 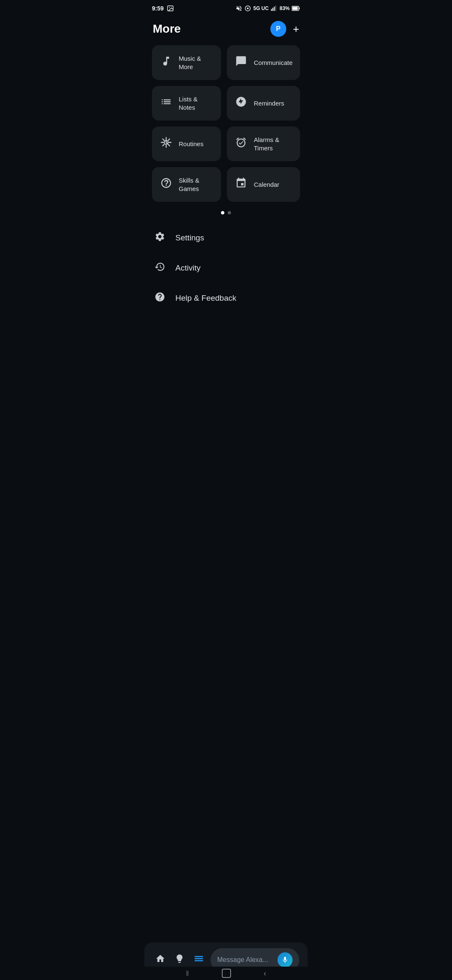 I want to click on status-indicators: 5G UC 83%, so click(x=268, y=8).